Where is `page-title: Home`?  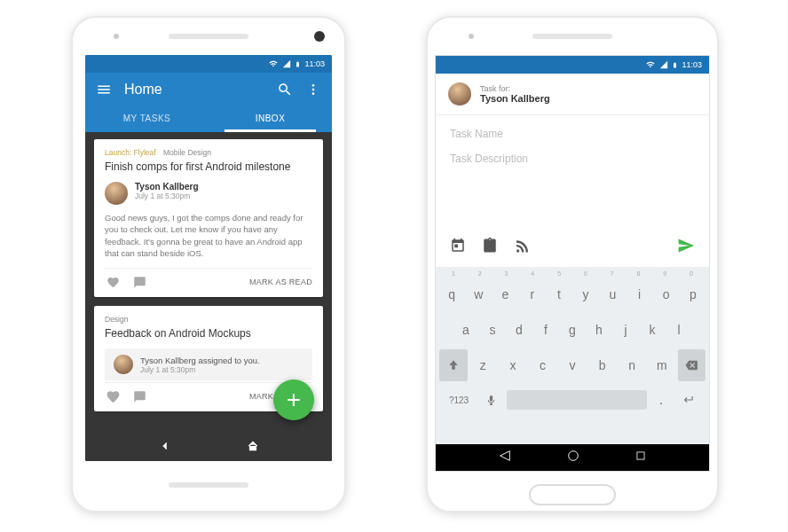 page-title: Home is located at coordinates (194, 90).